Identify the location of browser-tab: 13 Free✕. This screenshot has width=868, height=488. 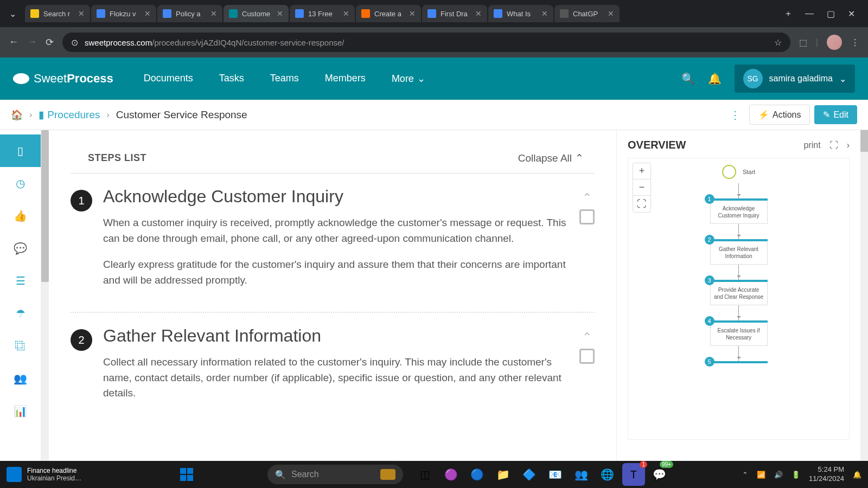
(322, 14).